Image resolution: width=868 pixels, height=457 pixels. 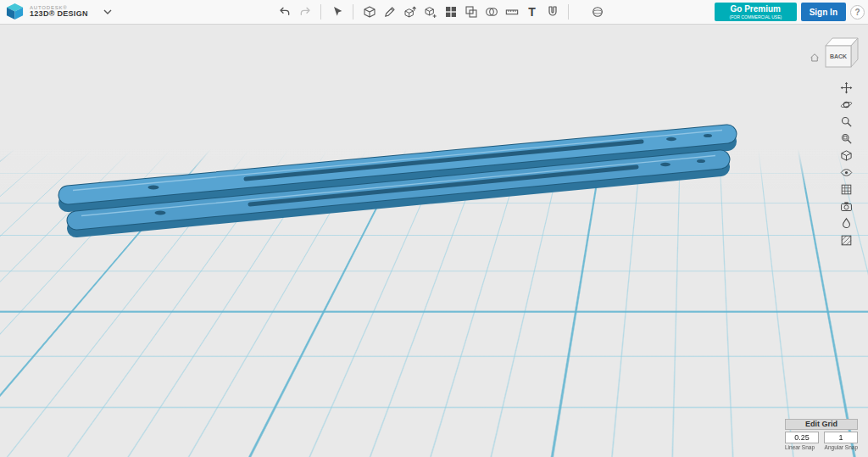 I want to click on primitives-tool-icon, so click(x=370, y=12).